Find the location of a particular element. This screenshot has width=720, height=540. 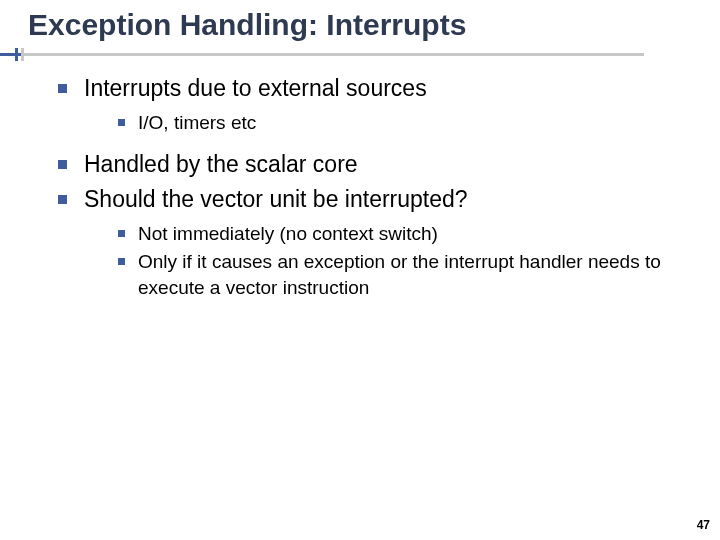

list-item: Handled by the scalar core is located at coordinates (368, 164).